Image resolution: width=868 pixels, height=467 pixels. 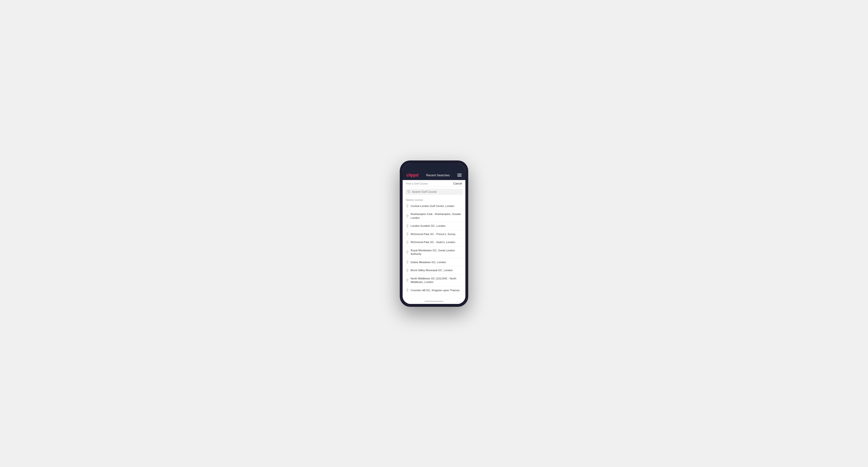 I want to click on course-name: Dukes Meadows GC, London, so click(x=429, y=262).